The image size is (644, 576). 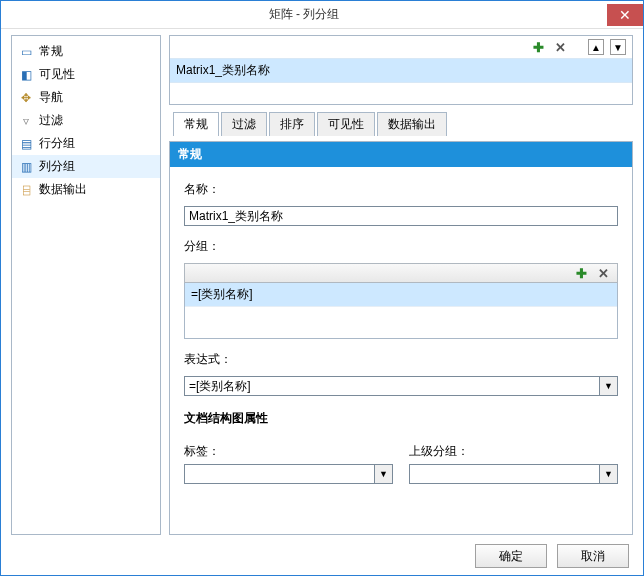 What do you see at coordinates (26, 167) in the screenshot?
I see `column-group-icon: ▥` at bounding box center [26, 167].